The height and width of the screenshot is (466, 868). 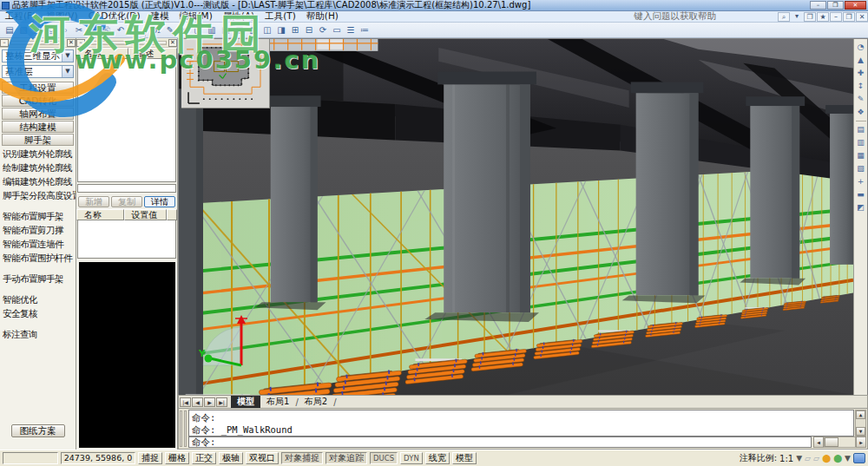 I want to click on open-file-icon: ▧, so click(x=23, y=30).